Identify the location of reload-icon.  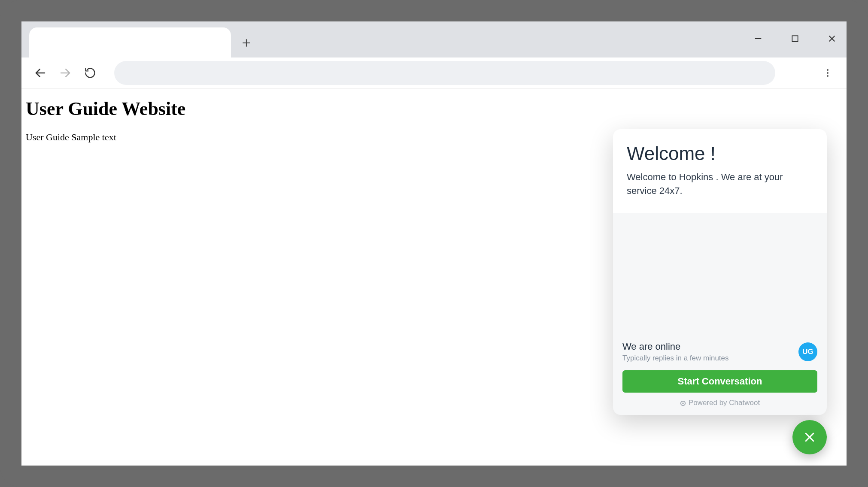
(90, 73).